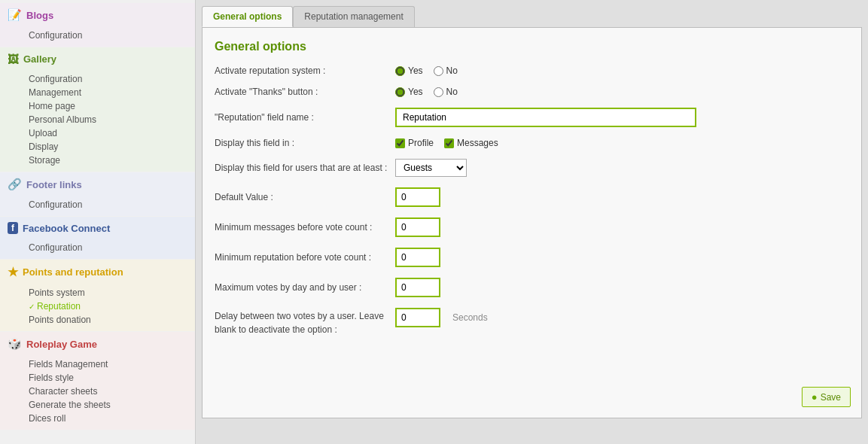 This screenshot has height=444, width=868. What do you see at coordinates (108, 35) in the screenshot?
I see `sidebar-item-blogs-configuration: Configuration` at bounding box center [108, 35].